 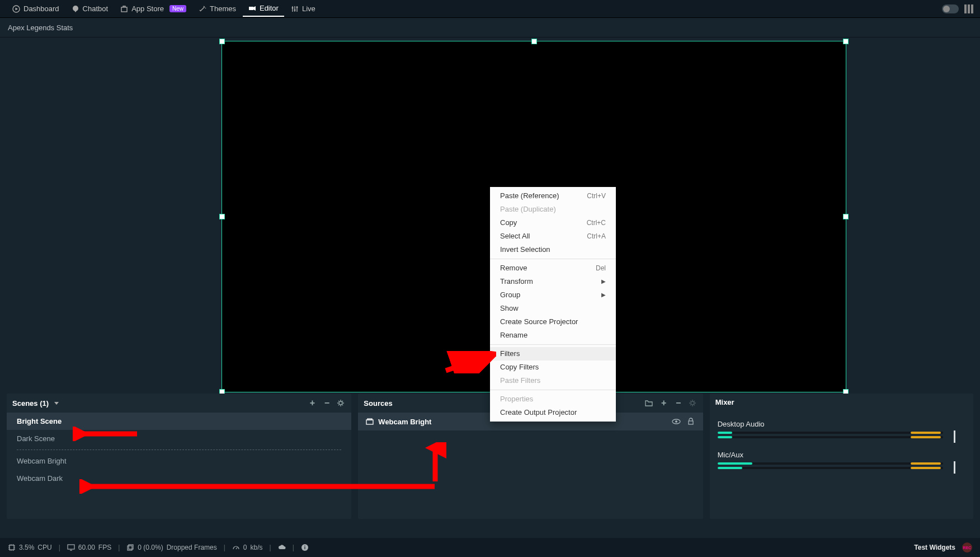 What do you see at coordinates (553, 223) in the screenshot?
I see `ctx-copy: Copy Ctrl+C` at bounding box center [553, 223].